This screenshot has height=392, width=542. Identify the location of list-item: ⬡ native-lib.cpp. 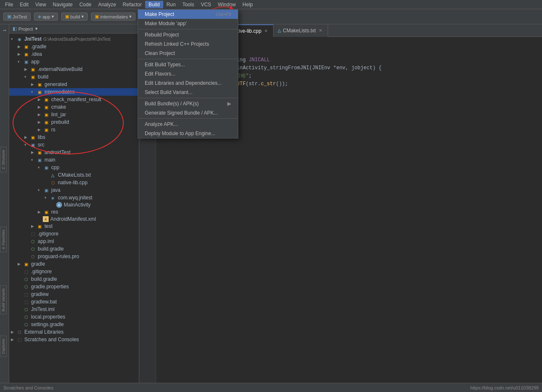
(74, 183).